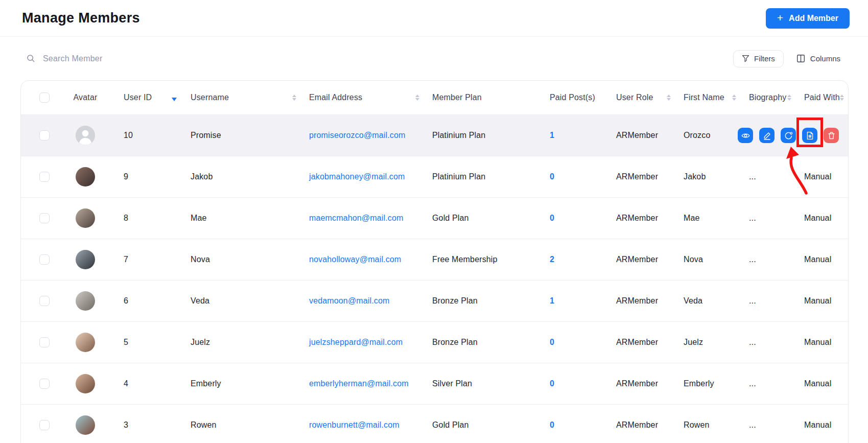  What do you see at coordinates (363, 177) in the screenshot?
I see `email-cell: jakobmahoney@mail.com` at bounding box center [363, 177].